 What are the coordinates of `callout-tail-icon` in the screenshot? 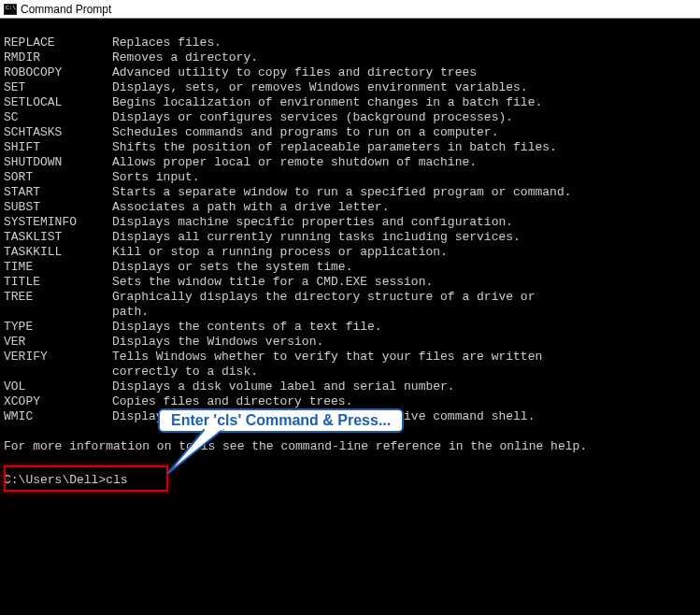 It's located at (205, 452).